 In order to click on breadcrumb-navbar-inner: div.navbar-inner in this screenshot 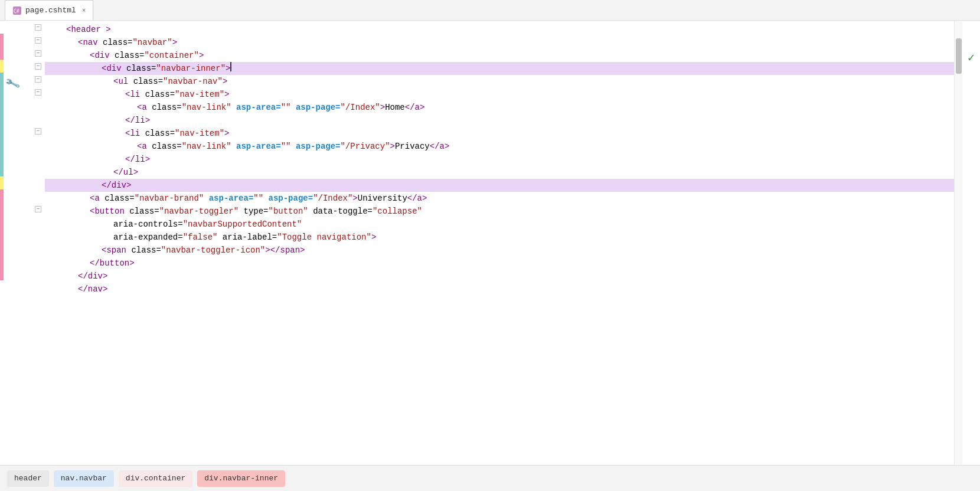, I will do `click(241, 479)`.